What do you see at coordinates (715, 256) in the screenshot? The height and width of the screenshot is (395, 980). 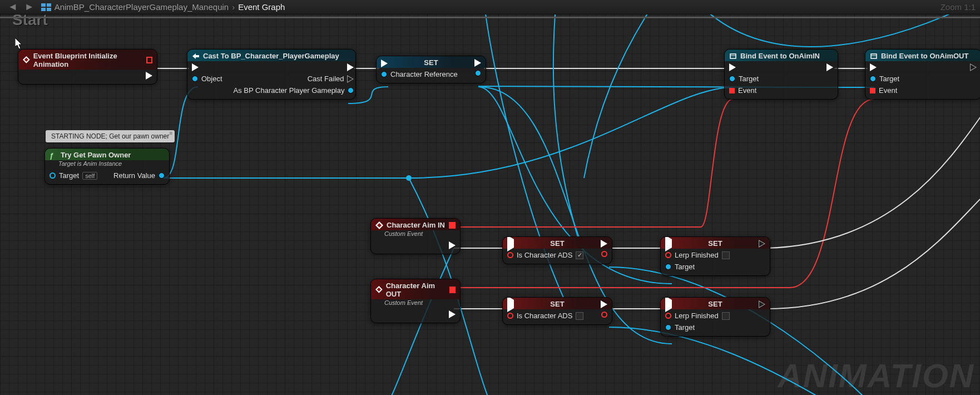 I see `node-set-lerp-1: SET Lerp Finished Target` at bounding box center [715, 256].